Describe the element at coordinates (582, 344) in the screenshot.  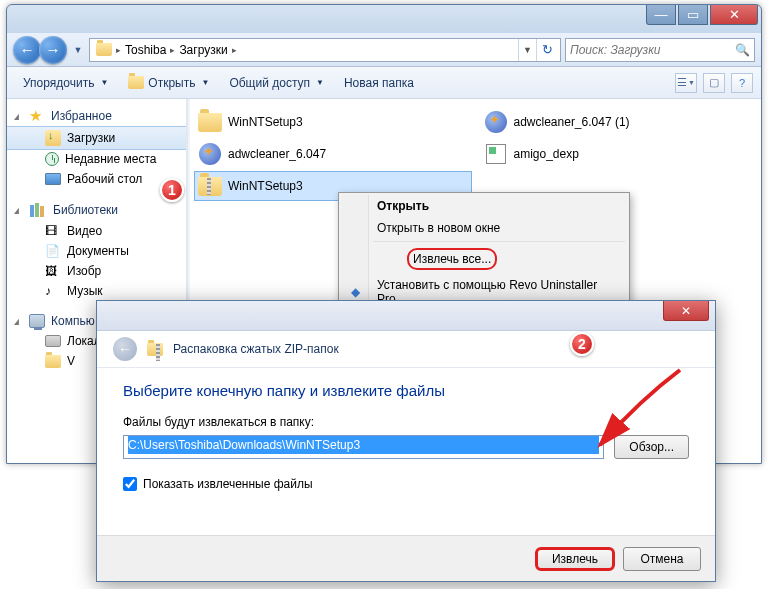
I see `callout-badge-2: 2` at that location.